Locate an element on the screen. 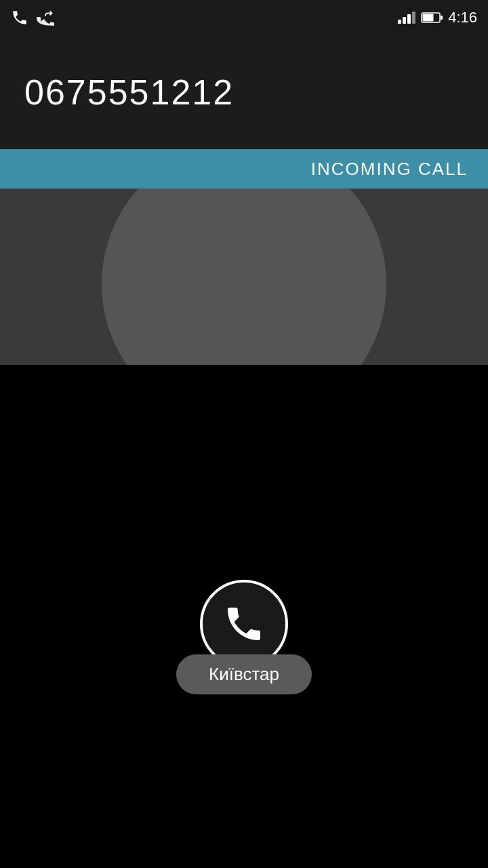 This screenshot has width=488, height=868. battery-icon is located at coordinates (432, 18).